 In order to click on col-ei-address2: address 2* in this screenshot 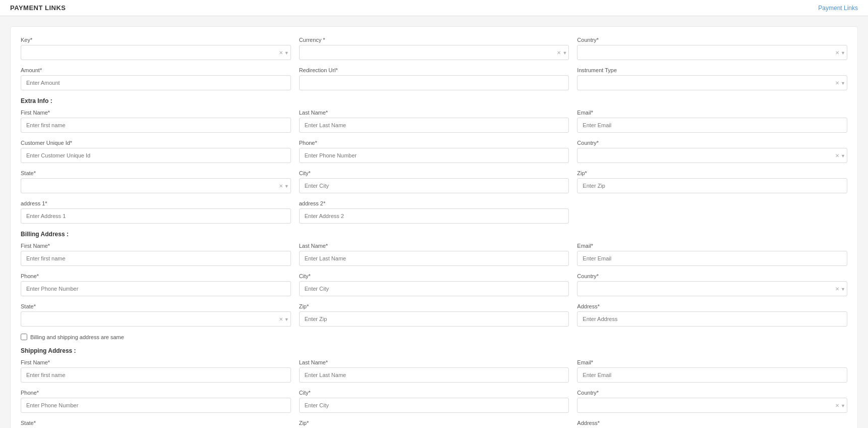, I will do `click(434, 212)`.